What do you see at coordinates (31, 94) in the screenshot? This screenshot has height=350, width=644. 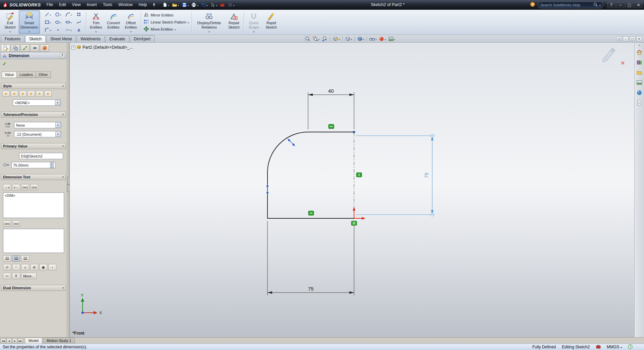 I see `delete-favorite-button` at bounding box center [31, 94].